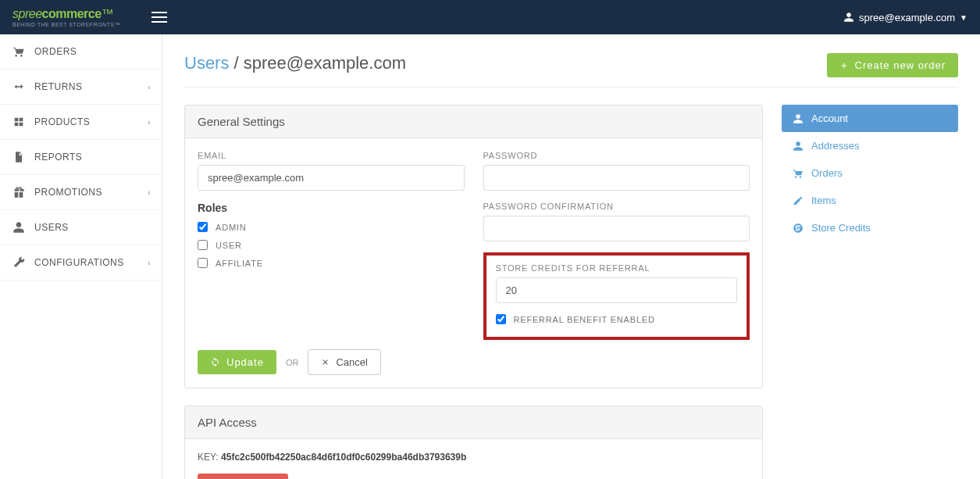 The height and width of the screenshot is (479, 980). Describe the element at coordinates (159, 17) in the screenshot. I see `menu-toggle-icon` at that location.